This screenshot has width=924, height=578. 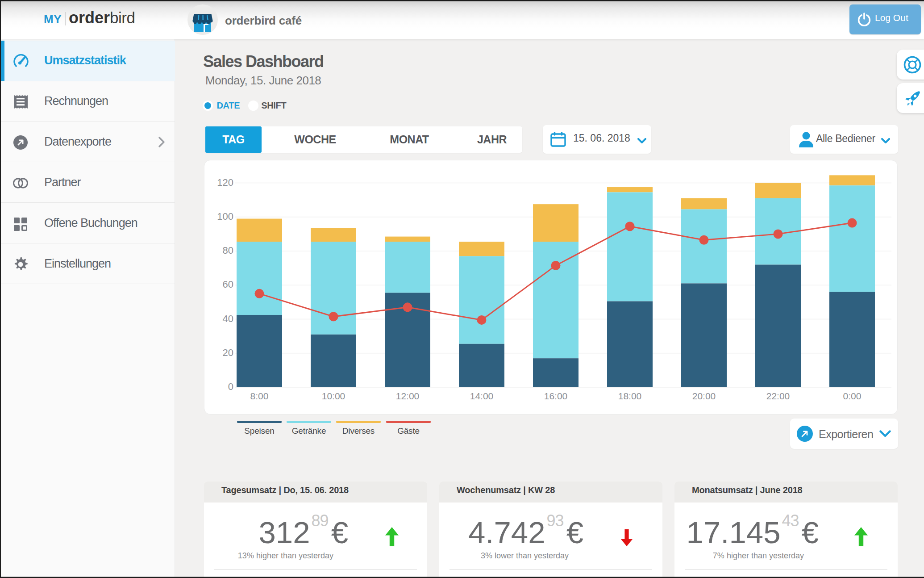 What do you see at coordinates (408, 396) in the screenshot?
I see `svg-text: 12:00` at bounding box center [408, 396].